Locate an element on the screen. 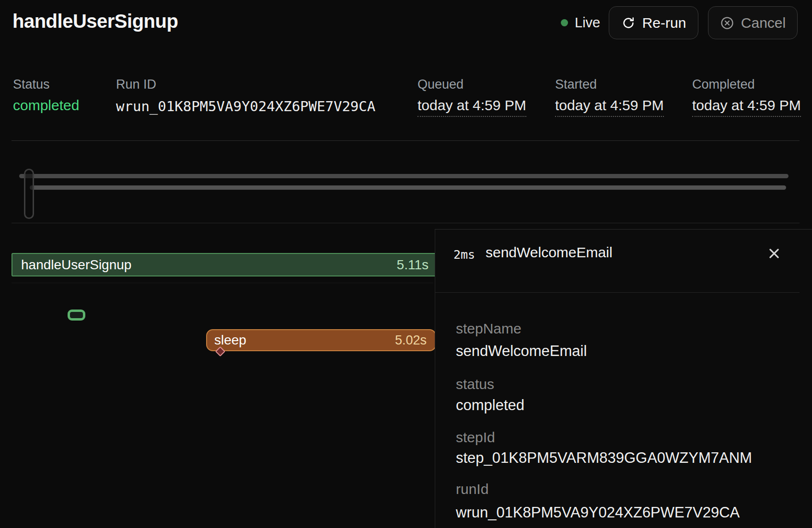  minimap-span-bar-root is located at coordinates (404, 176).